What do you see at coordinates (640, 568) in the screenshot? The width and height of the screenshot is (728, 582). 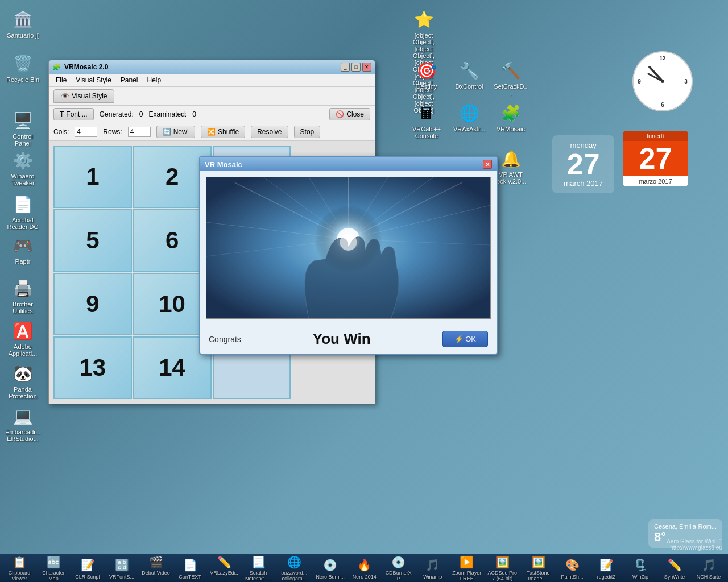 I see `taskbar-item-winzip: 🗜️ WinZip` at bounding box center [640, 568].